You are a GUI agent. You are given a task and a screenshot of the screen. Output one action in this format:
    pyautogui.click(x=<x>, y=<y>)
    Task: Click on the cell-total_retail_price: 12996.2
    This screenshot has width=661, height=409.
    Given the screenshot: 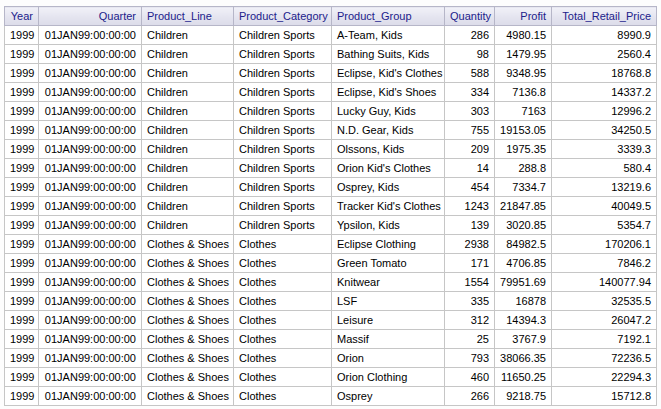 What is the action you would take?
    pyautogui.click(x=604, y=112)
    